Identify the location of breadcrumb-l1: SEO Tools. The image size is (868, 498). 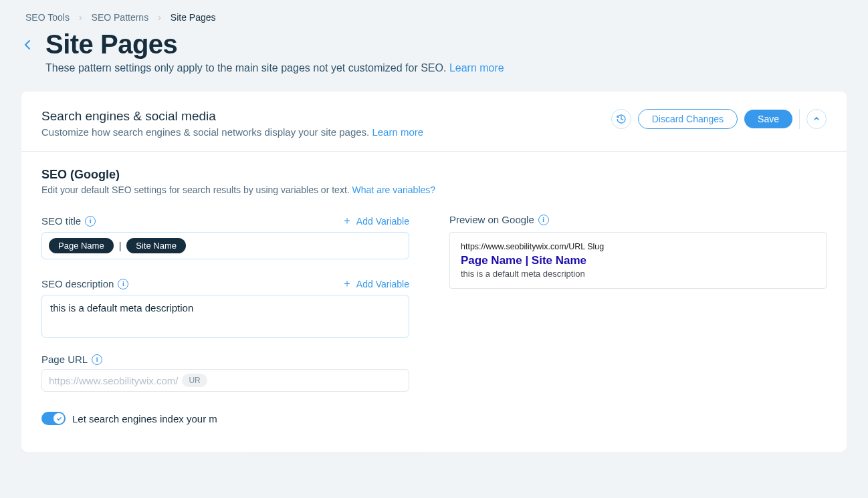
(47, 17).